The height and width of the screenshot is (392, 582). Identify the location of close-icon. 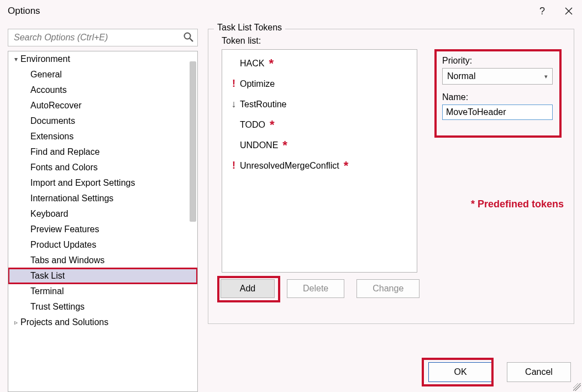
(569, 11).